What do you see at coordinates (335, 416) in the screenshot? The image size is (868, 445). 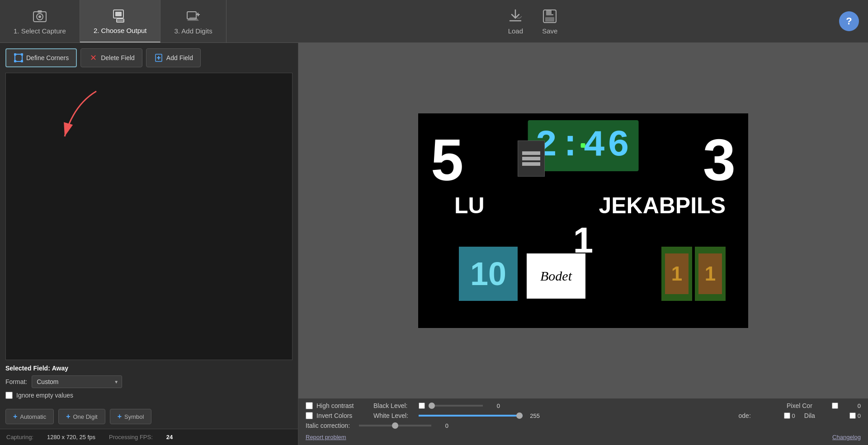 I see `invert-colors-label: Invert Colors` at bounding box center [335, 416].